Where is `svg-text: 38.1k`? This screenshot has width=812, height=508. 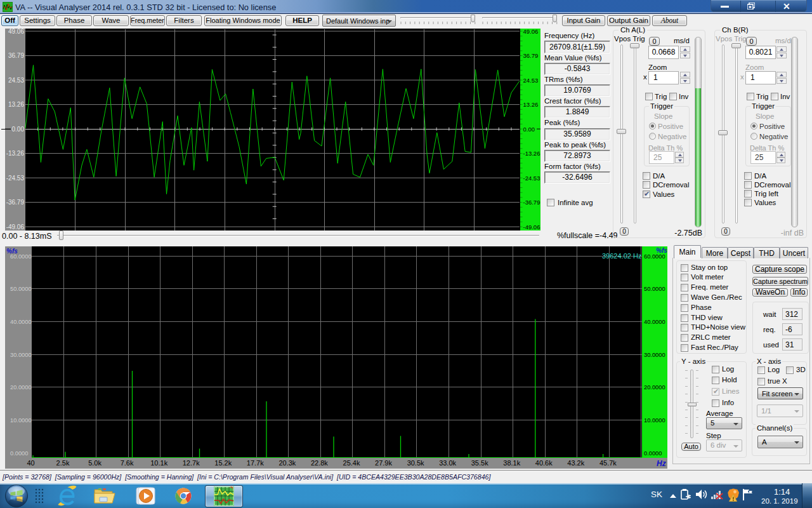 svg-text: 38.1k is located at coordinates (511, 463).